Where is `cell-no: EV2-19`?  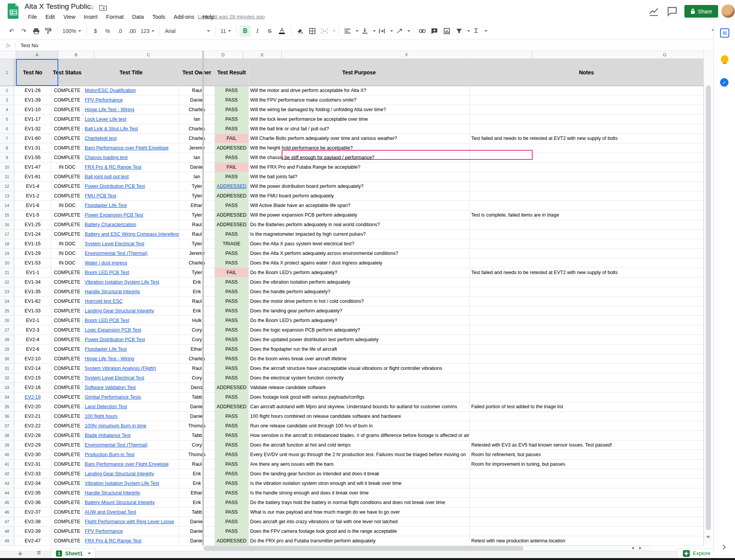 cell-no: EV2-19 is located at coordinates (33, 397).